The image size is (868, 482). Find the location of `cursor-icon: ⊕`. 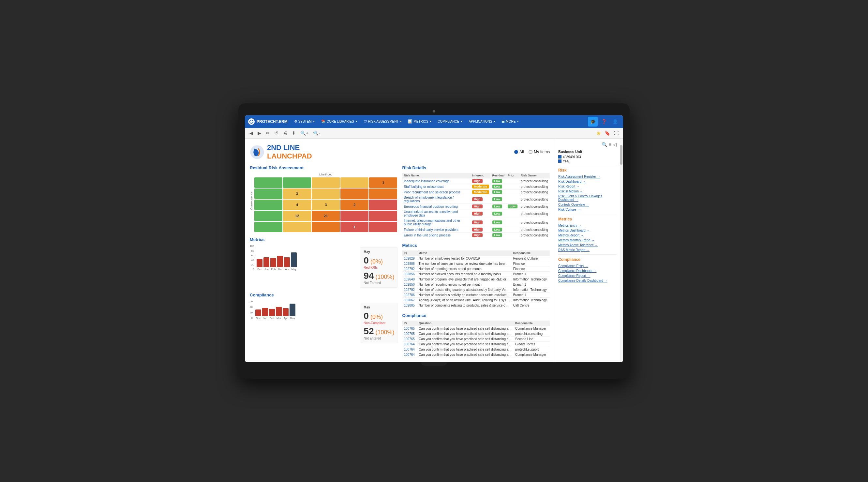

cursor-icon: ⊕ is located at coordinates (598, 133).